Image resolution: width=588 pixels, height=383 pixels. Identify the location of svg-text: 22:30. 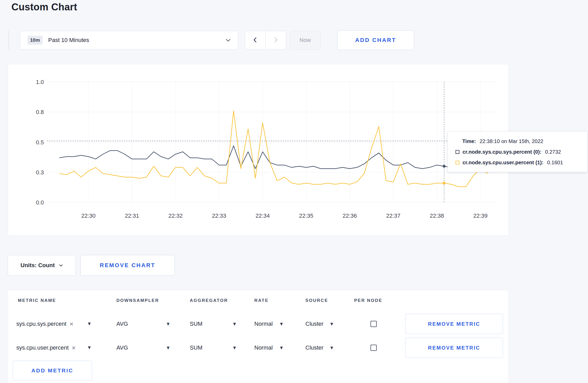
(88, 216).